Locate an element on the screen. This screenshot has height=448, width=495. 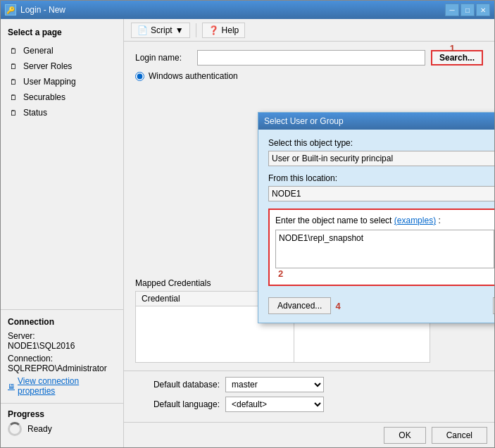
sidebar-item-user-mapping: 🗒 User Mapping is located at coordinates (62, 82).